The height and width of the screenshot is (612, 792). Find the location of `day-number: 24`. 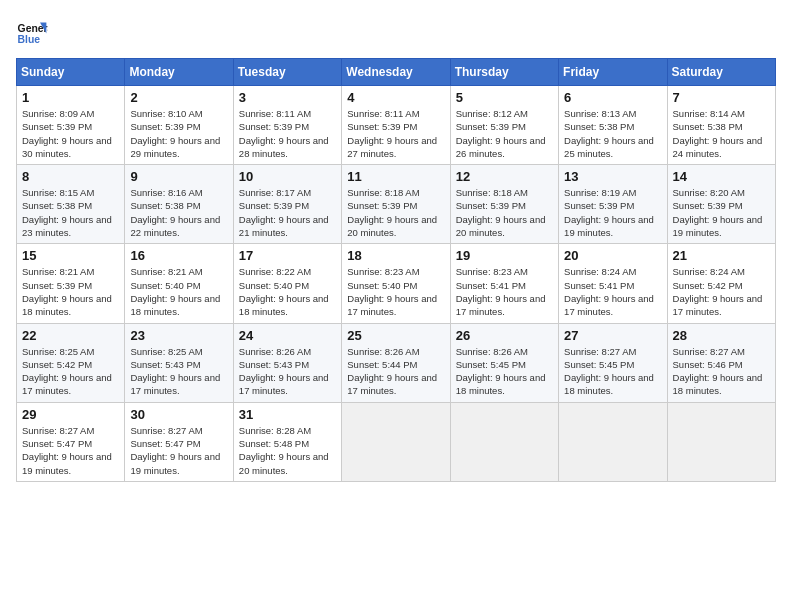

day-number: 24 is located at coordinates (288, 336).